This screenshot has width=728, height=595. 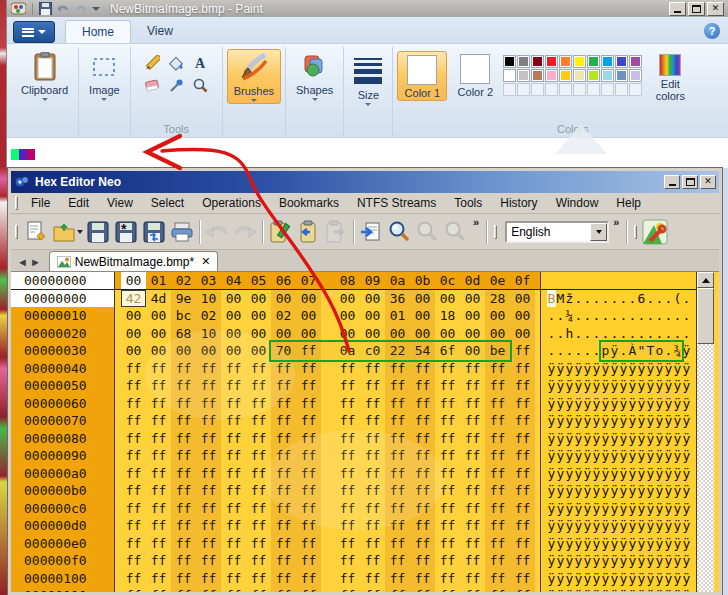 What do you see at coordinates (126, 232) in the screenshot?
I see `save-all-button: *` at bounding box center [126, 232].